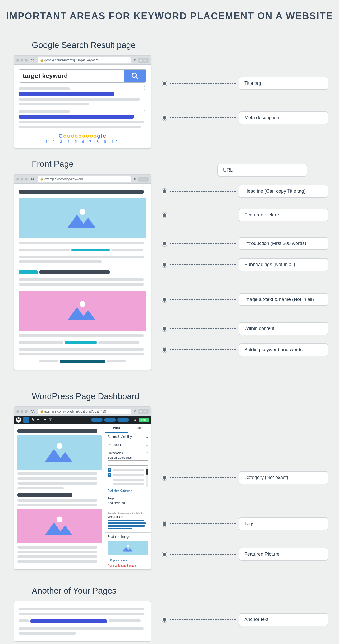 This screenshot has height=644, width=339. What do you see at coordinates (283, 300) in the screenshot?
I see `callout-alt-text: Image alt-text & name (Not in all)` at bounding box center [283, 300].